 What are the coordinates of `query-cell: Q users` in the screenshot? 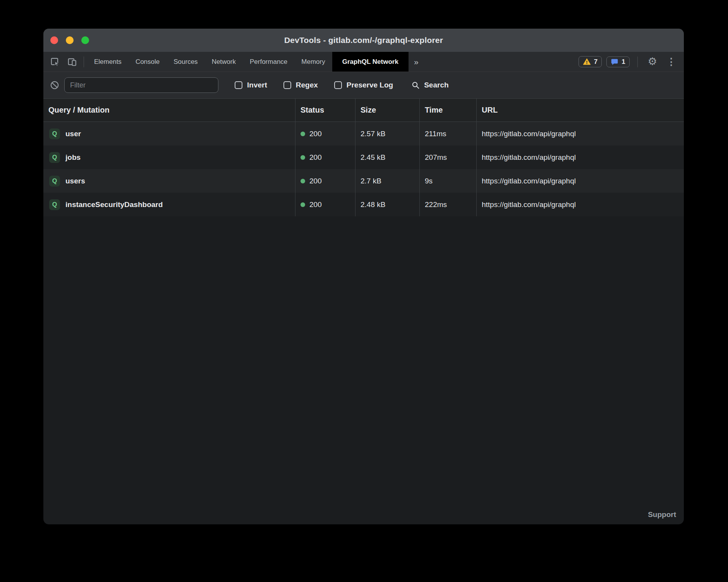 It's located at (169, 181).